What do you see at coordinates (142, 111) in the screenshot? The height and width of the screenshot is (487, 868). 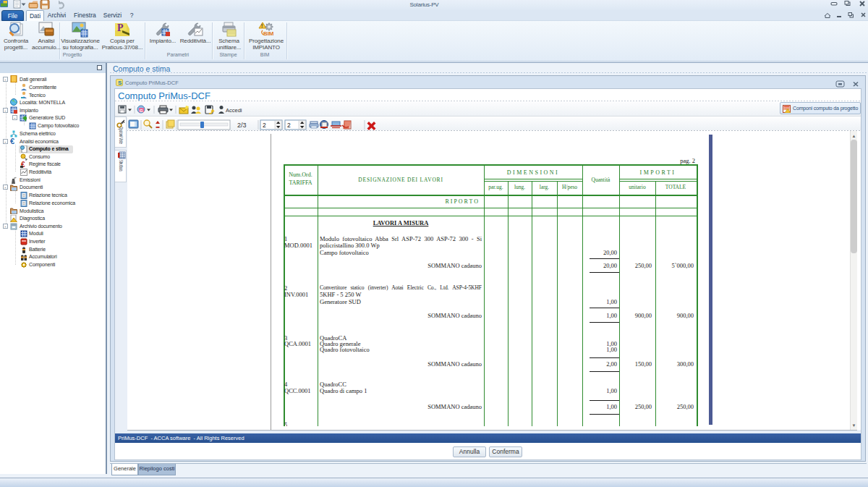 I see `svg-text: G` at bounding box center [142, 111].